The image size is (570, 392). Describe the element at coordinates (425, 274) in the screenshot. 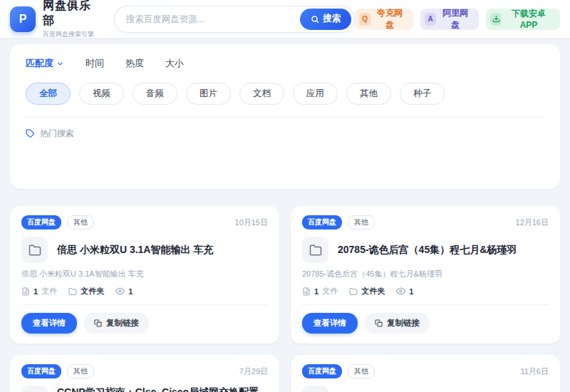

I see `card-description: 20785-诡色后宫（45集）程七月&杨瑾羽` at that location.